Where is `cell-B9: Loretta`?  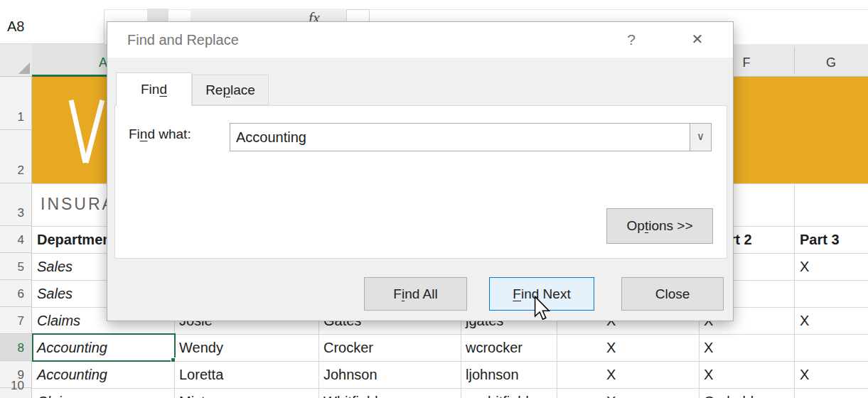
cell-B9: Loretta is located at coordinates (201, 375).